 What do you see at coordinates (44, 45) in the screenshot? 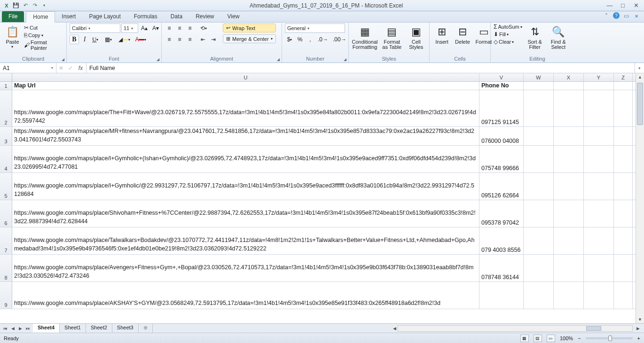
I see `format-painter-button: 🖌Format Painter` at bounding box center [44, 45].